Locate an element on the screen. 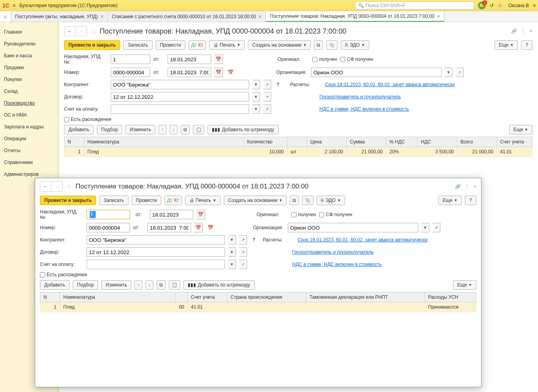 The width and height of the screenshot is (538, 392). contractor-input is located at coordinates (180, 85).